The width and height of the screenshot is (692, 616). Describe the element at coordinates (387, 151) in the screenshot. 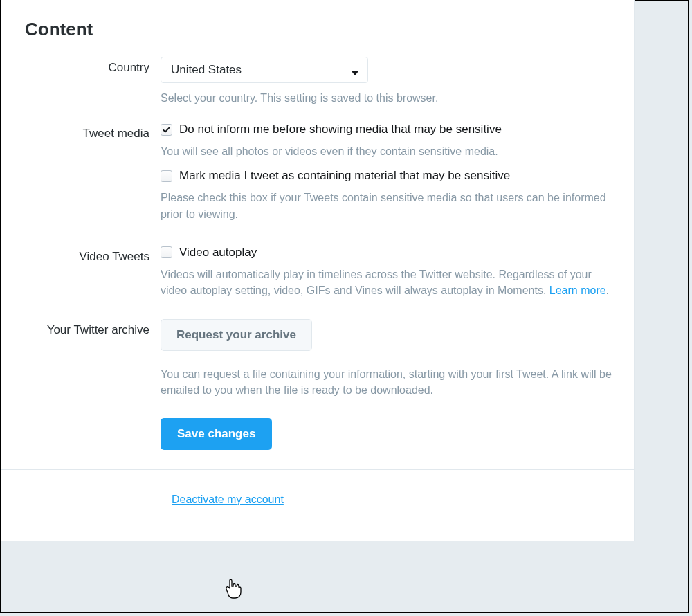

I see `help-sensitive-media-show: You will see all photos or videos even i…` at that location.